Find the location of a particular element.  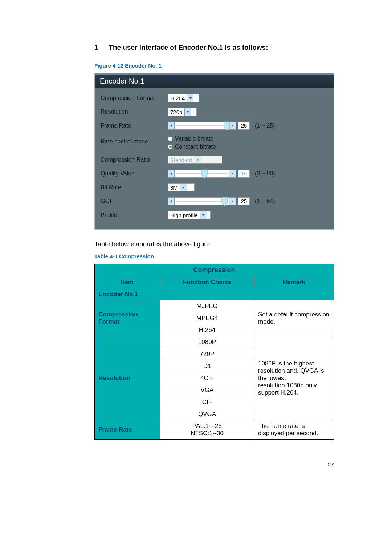

label-gop: GOP is located at coordinates (134, 201).